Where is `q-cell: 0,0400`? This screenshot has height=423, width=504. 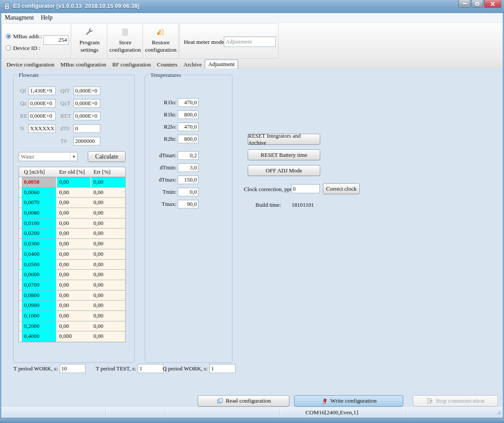
q-cell: 0,0400 is located at coordinates (39, 254).